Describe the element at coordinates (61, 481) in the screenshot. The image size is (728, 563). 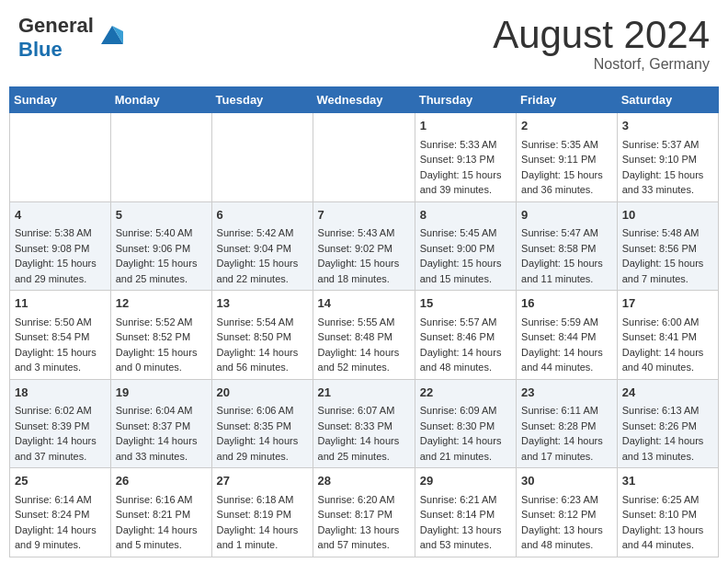
I see `day-number: 25` at that location.